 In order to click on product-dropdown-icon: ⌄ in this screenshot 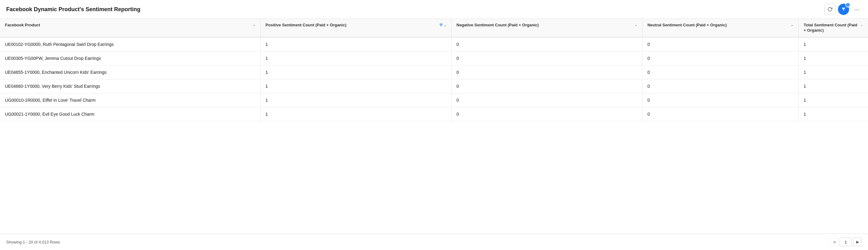, I will do `click(254, 25)`.